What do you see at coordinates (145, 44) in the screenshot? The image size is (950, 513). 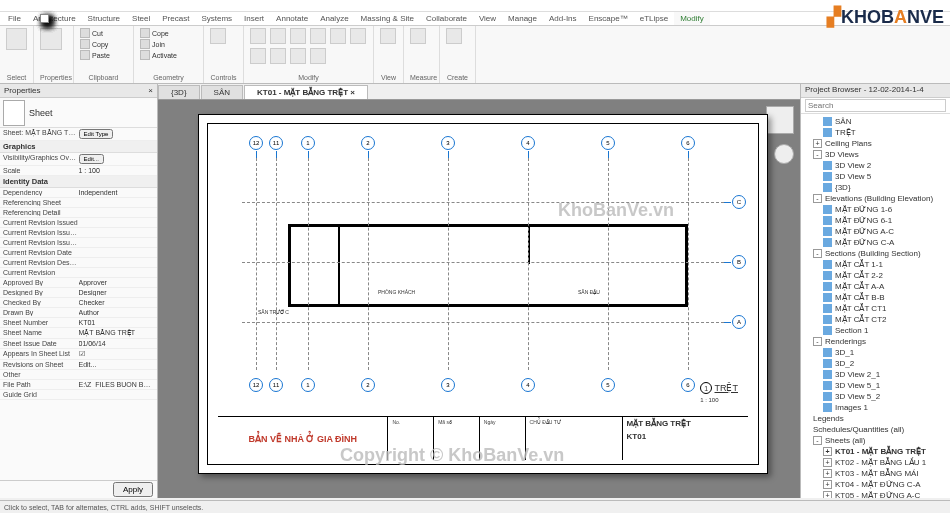 I see `join-icon` at bounding box center [145, 44].